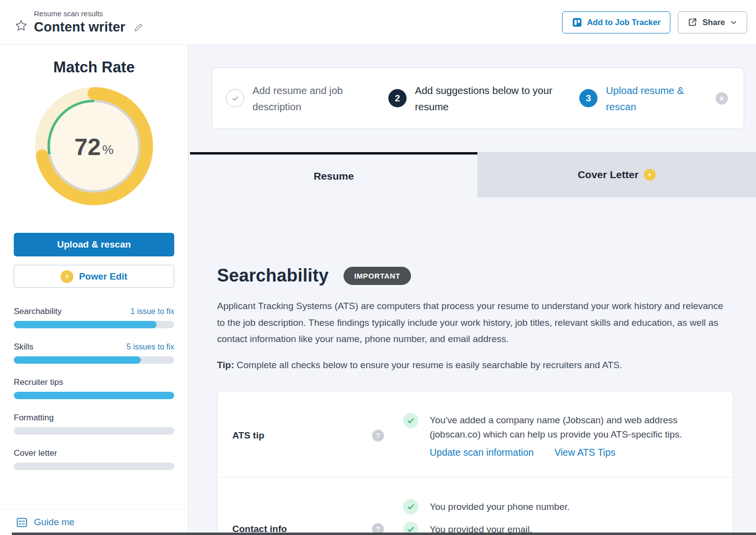 The height and width of the screenshot is (535, 756). Describe the element at coordinates (89, 22) in the screenshot. I see `title-block: Resume scan results Content writer` at that location.